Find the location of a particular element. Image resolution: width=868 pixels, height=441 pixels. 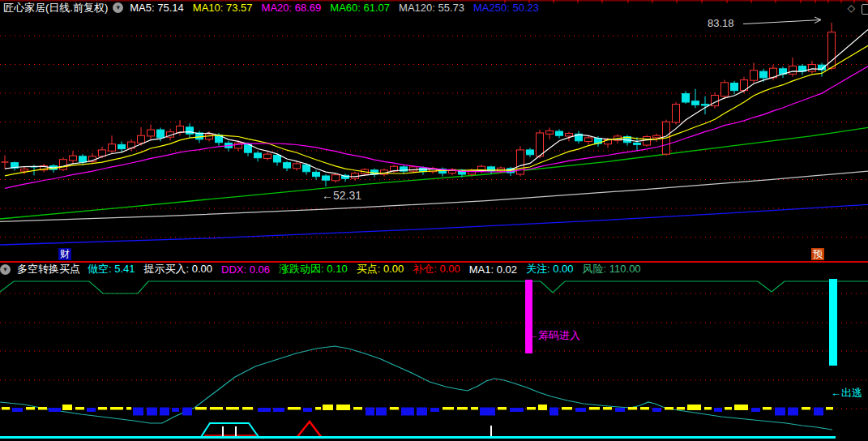

finance-report-badge: 财 is located at coordinates (65, 255).